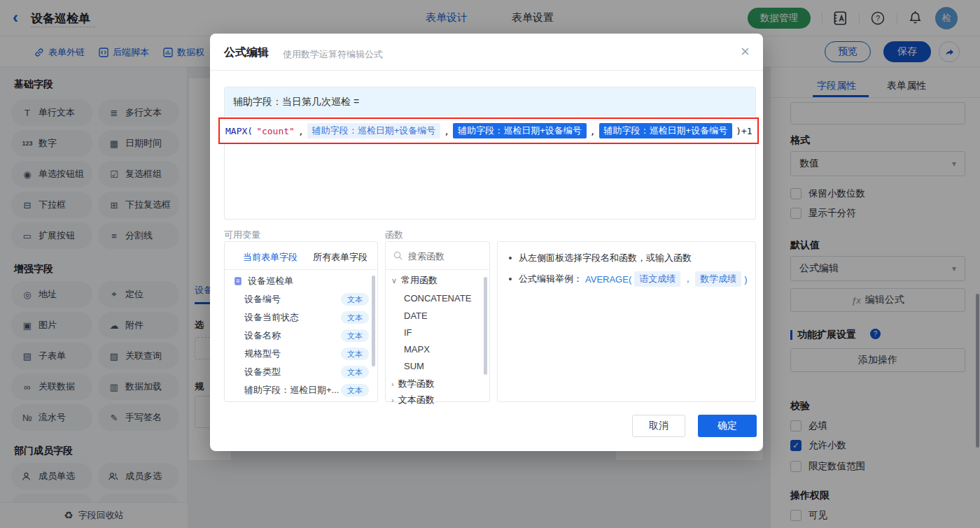 This screenshot has width=980, height=528. Describe the element at coordinates (438, 298) in the screenshot. I see `function-item-concatenate: CONCATENATE` at that location.